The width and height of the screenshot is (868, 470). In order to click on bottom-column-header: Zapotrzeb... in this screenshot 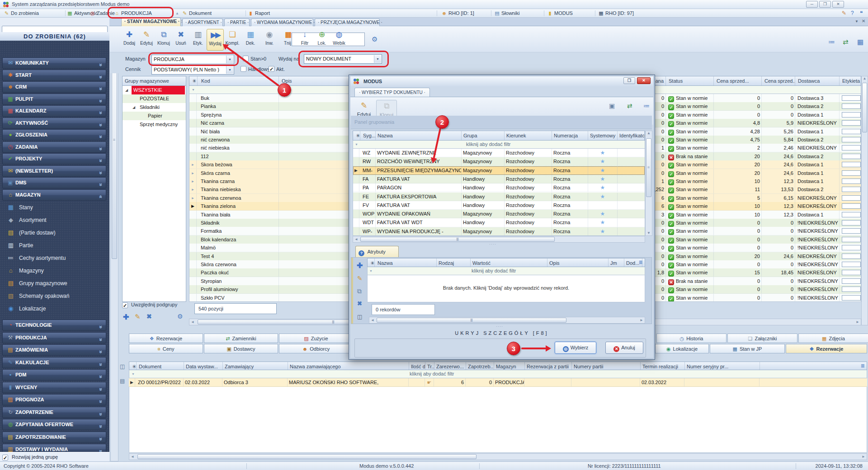, I will do `click(480, 366)`.